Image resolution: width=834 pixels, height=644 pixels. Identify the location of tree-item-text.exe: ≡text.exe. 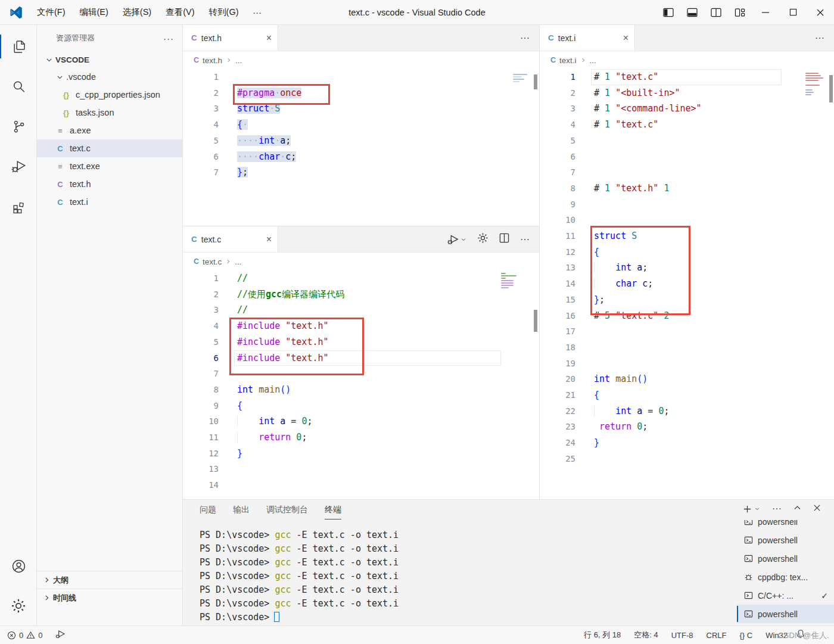
(110, 166).